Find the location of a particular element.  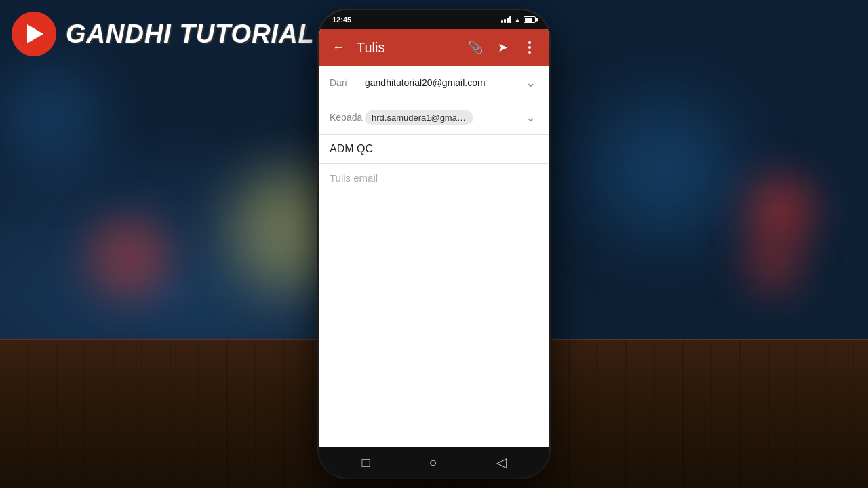

more-button is located at coordinates (530, 47).